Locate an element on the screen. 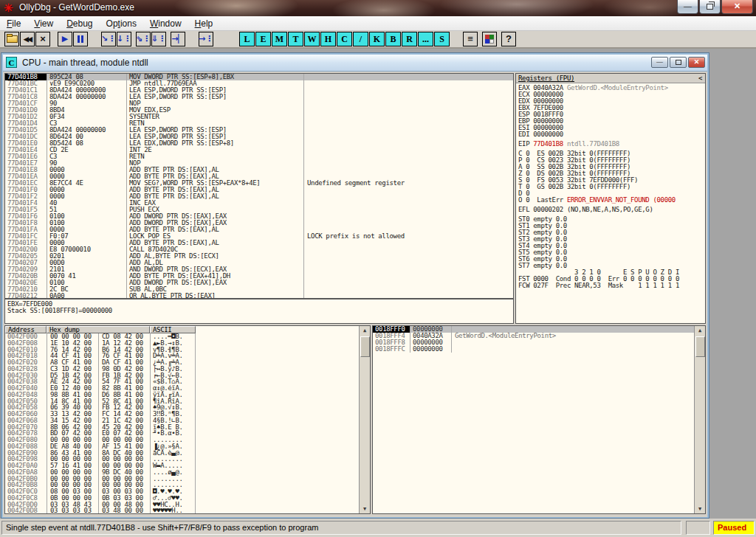 This screenshot has height=537, width=756. hexdump-row: 0042F060 33 13 42 00 FC 14 42 00 3‼B.ⁿ¶B… is located at coordinates (182, 415).